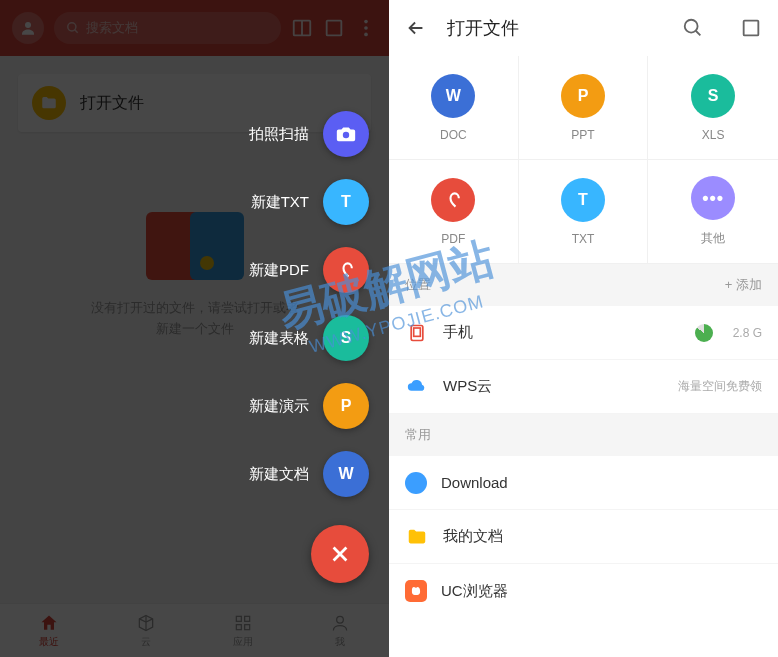  I want to click on folder-icon, so click(417, 537).